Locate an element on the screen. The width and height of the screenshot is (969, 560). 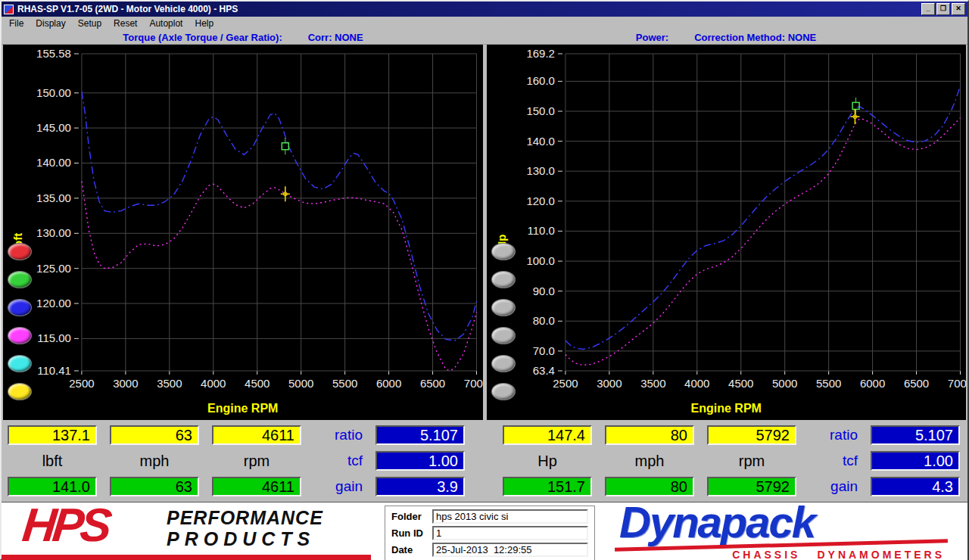
menu-display: Display is located at coordinates (50, 23).